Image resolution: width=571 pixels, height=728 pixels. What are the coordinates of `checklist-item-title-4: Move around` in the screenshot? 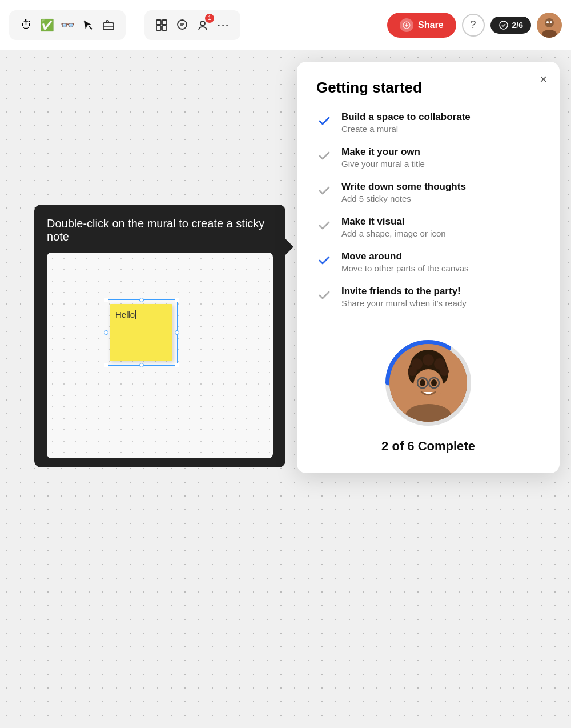 It's located at (405, 257).